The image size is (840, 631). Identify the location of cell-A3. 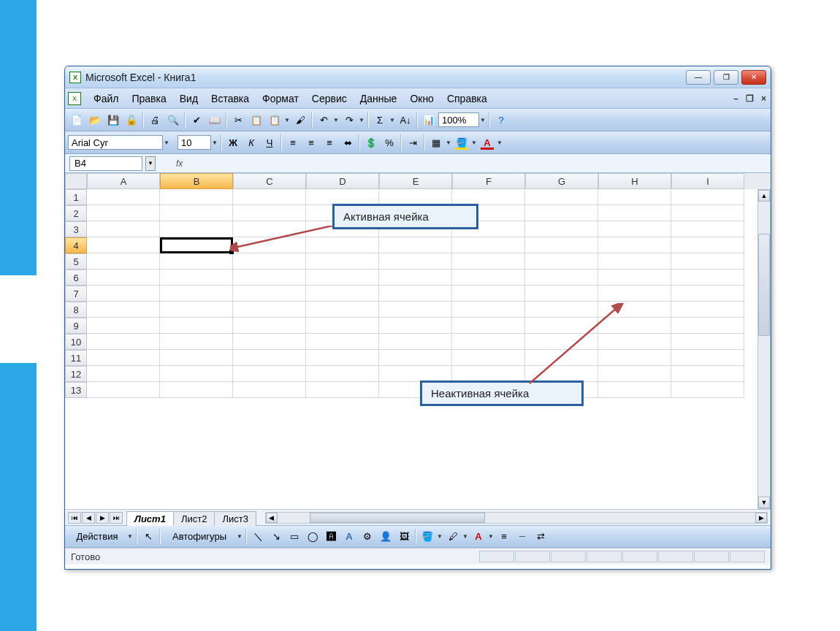
(123, 229).